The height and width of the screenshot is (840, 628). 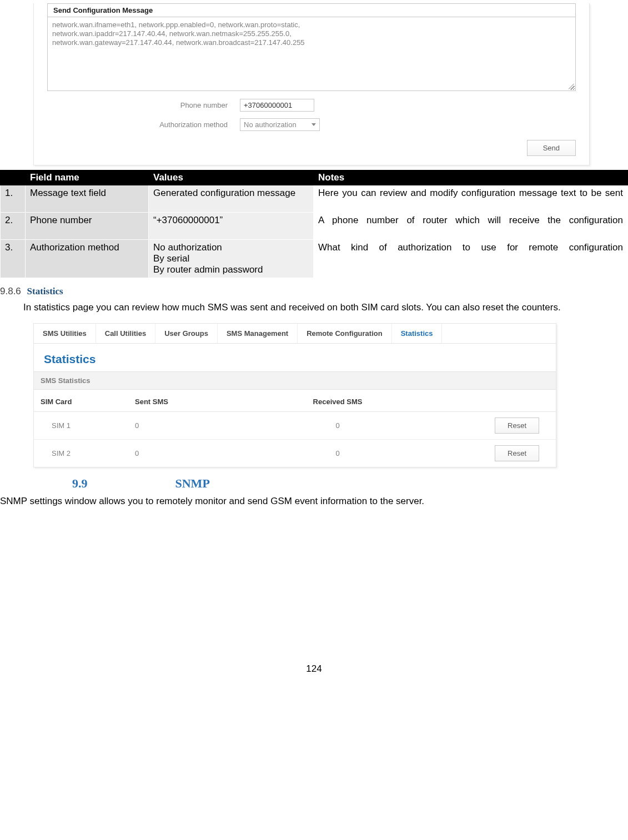 What do you see at coordinates (312, 25) in the screenshot?
I see `config-line-1: network.wan.ifname=eth1, network.ppp.ena…` at bounding box center [312, 25].